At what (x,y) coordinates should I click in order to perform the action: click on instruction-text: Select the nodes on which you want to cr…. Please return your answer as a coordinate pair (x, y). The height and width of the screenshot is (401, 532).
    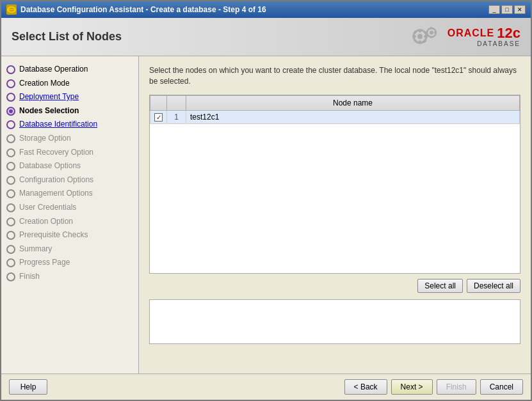
    Looking at the image, I should click on (335, 76).